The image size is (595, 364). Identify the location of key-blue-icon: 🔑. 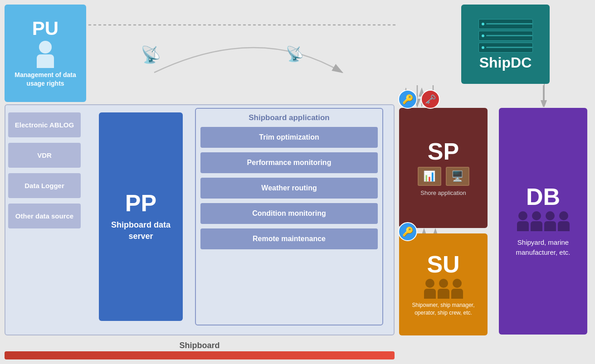
(408, 99).